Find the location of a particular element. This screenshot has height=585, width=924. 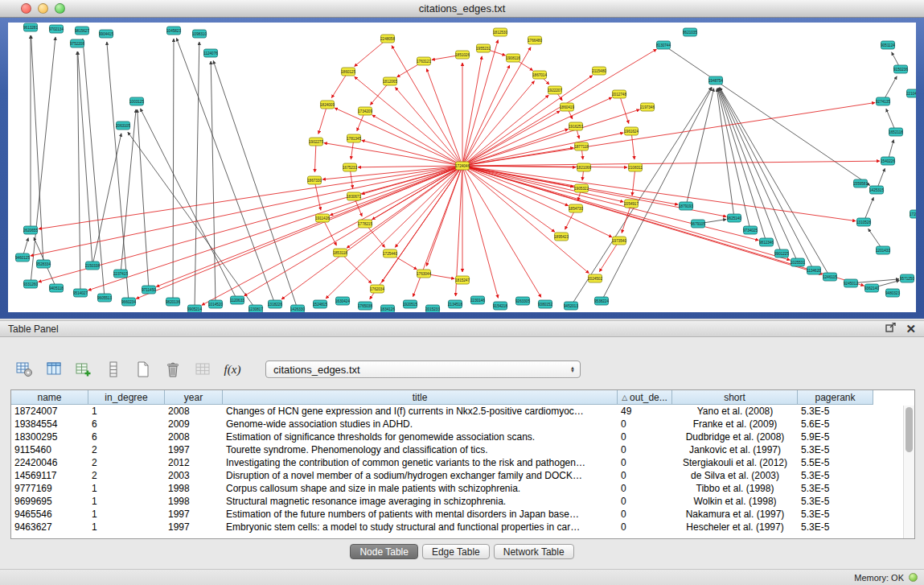

table-scrollbar-thumb is located at coordinates (909, 430).